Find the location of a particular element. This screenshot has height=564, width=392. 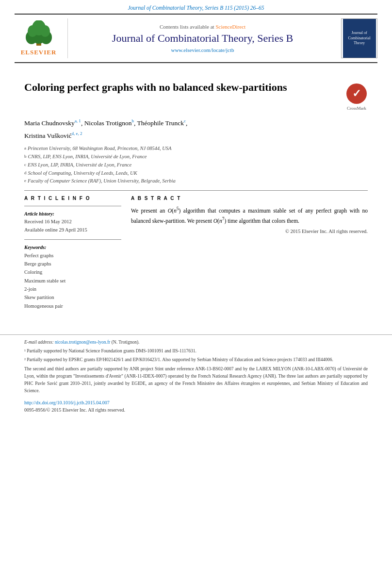

crossmark-badge: ✓ CrossMark is located at coordinates (357, 97).